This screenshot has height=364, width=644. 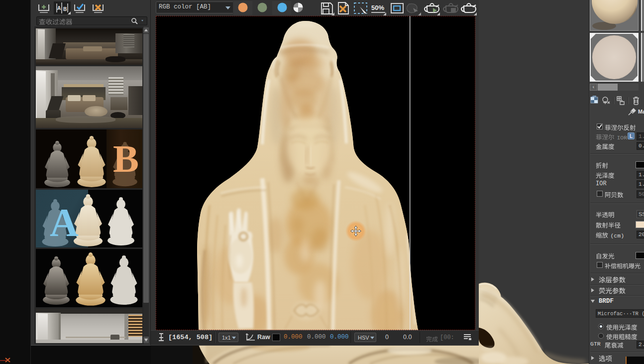 What do you see at coordinates (378, 8) in the screenshot?
I see `svg-text: 50%` at bounding box center [378, 8].